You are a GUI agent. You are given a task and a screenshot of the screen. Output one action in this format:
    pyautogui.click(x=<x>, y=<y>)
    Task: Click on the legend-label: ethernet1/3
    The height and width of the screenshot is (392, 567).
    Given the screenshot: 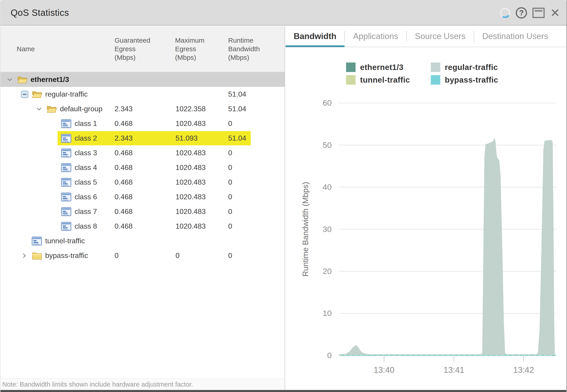 What is the action you would take?
    pyautogui.click(x=382, y=67)
    